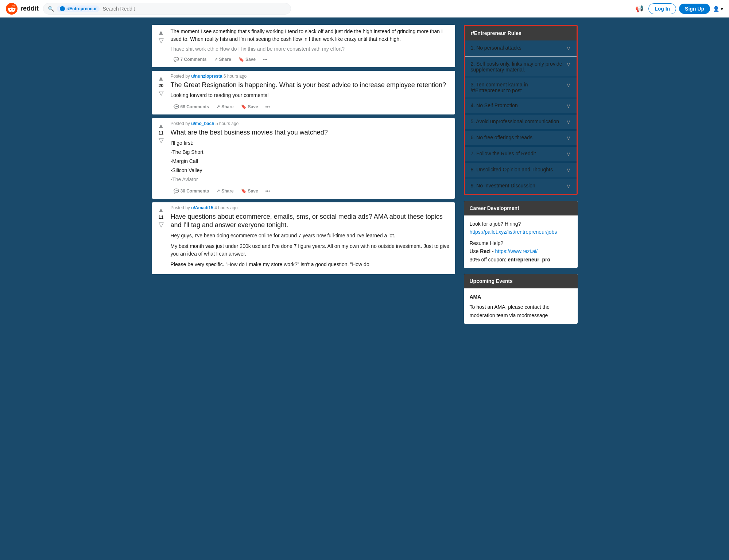 The width and height of the screenshot is (729, 560). I want to click on rule-item: 8. Unsolicited Opinion and Thoughts ∨, so click(521, 170).